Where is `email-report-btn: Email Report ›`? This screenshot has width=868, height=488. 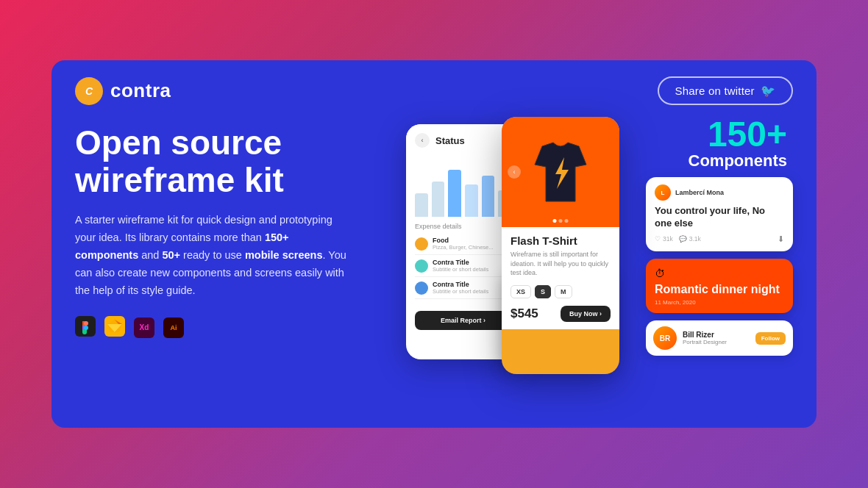 email-report-btn: Email Report › is located at coordinates (463, 320).